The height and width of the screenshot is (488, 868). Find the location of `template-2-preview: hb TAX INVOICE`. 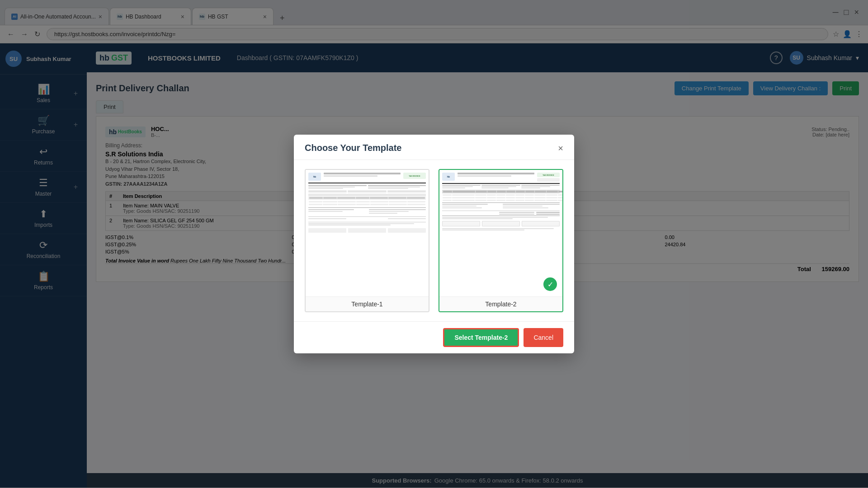

template-2-preview: hb TAX INVOICE is located at coordinates (501, 233).